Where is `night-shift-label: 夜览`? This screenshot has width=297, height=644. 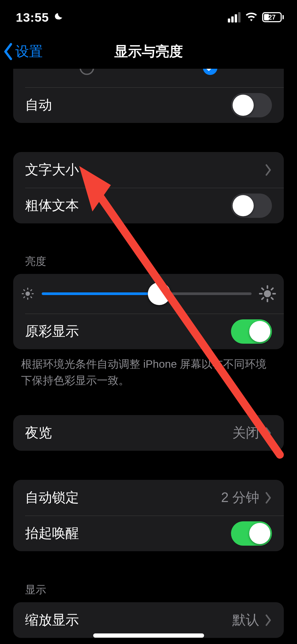 night-shift-label: 夜览 is located at coordinates (39, 433).